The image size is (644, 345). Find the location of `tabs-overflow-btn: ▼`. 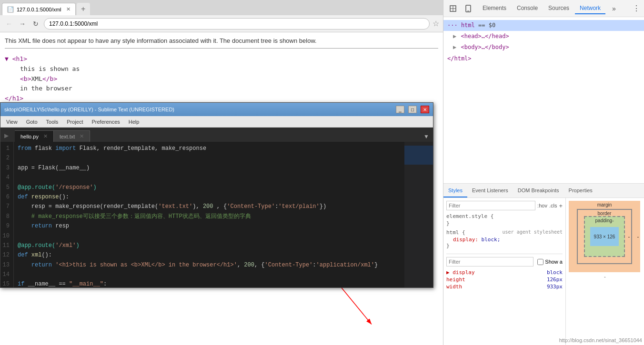

tabs-overflow-btn: ▼ is located at coordinates (426, 137).